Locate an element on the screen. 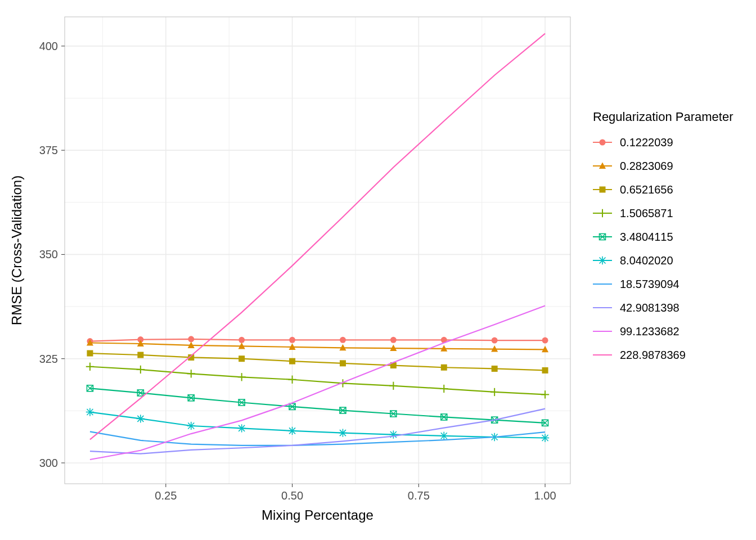 The height and width of the screenshot is (540, 756). legend-label: 0.2823069 is located at coordinates (647, 166).